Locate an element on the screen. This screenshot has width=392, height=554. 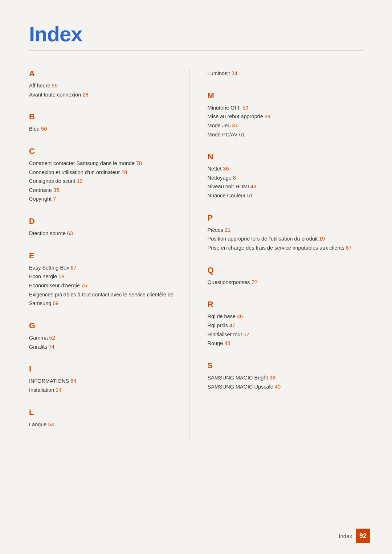
index-entry: Aff heure 55 is located at coordinates (104, 86).